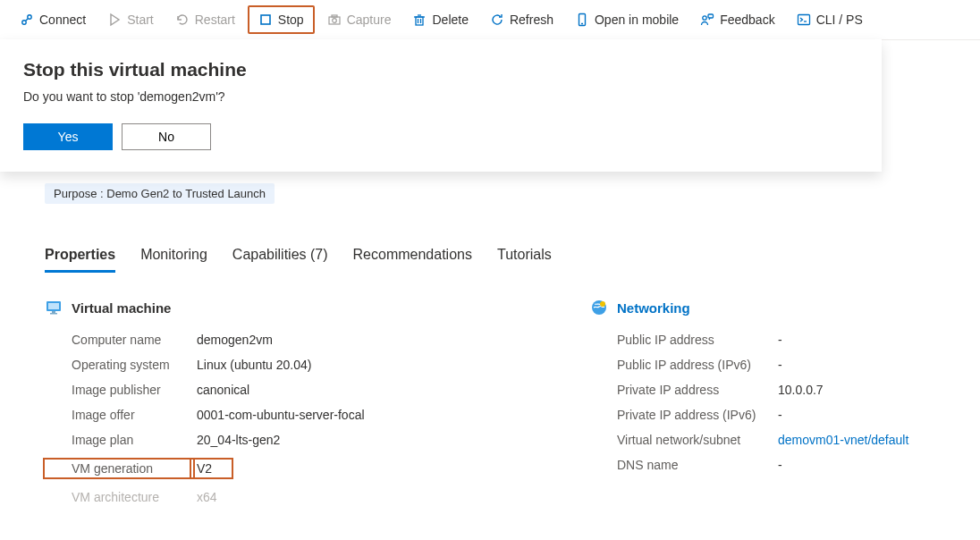 Image resolution: width=980 pixels, height=540 pixels. I want to click on row-label: Private IP address, so click(684, 390).